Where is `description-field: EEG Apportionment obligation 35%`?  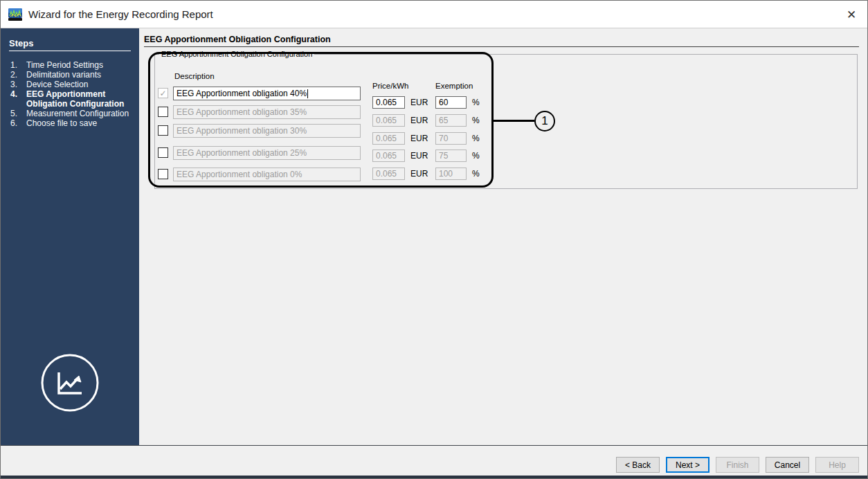 description-field: EEG Apportionment obligation 35% is located at coordinates (267, 112).